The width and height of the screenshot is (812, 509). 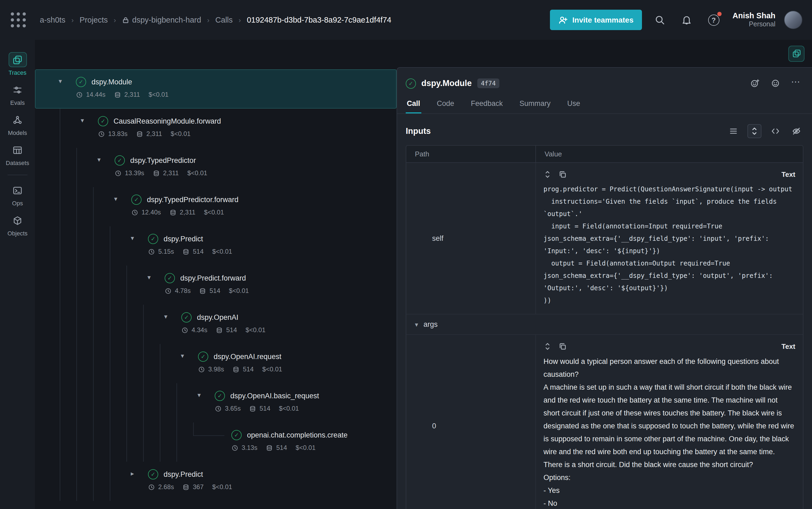 What do you see at coordinates (754, 25) in the screenshot?
I see `user-workspace: Personal` at bounding box center [754, 25].